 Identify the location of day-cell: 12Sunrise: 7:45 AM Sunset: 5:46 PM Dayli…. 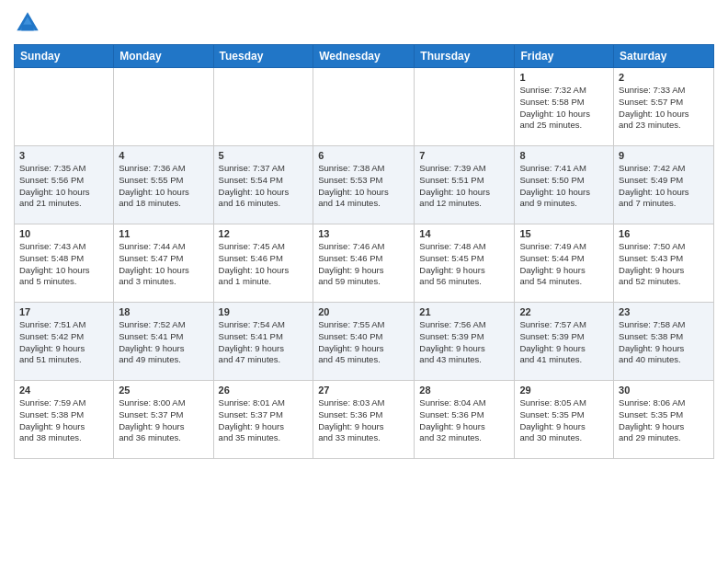
(263, 263).